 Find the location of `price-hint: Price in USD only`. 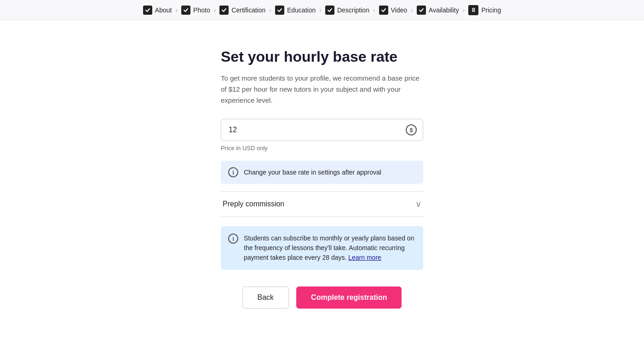

price-hint: Price in USD only is located at coordinates (322, 148).